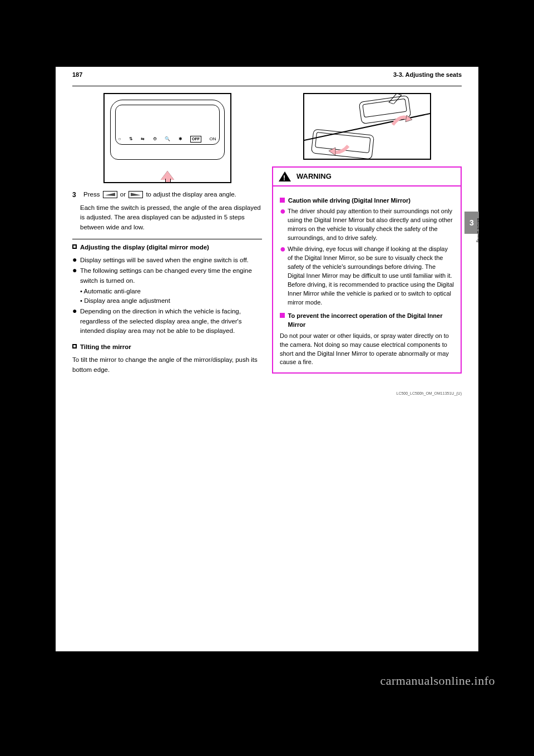  What do you see at coordinates (478, 228) in the screenshot?
I see `chapter-tab-label: Before driving` at bounding box center [478, 228].